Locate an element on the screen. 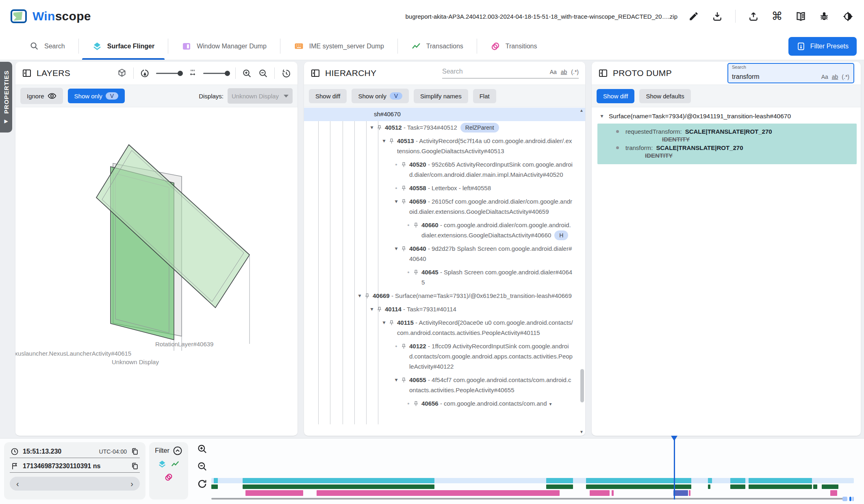 The height and width of the screenshot is (504, 864). proto-property-row: transform:SCALE|TRANSLATE|ROT_270IDENTIT… is located at coordinates (727, 151).